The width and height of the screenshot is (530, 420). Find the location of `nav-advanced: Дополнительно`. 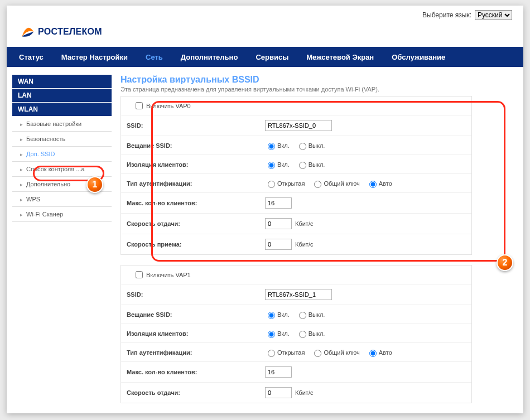

nav-advanced: Дополнительно is located at coordinates (210, 57).